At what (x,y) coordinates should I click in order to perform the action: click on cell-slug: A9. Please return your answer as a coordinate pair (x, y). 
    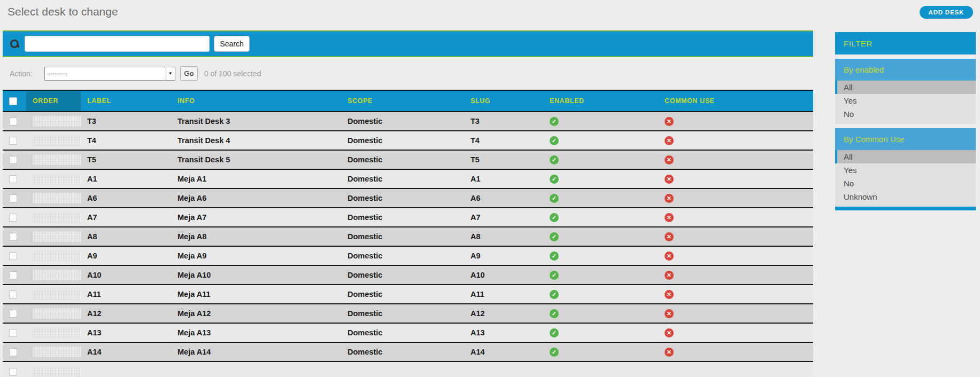
    Looking at the image, I should click on (504, 256).